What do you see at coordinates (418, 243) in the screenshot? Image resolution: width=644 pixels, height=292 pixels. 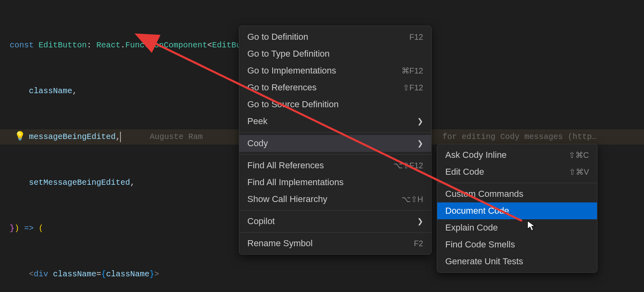 I see `shortcut-label: F2` at bounding box center [418, 243].